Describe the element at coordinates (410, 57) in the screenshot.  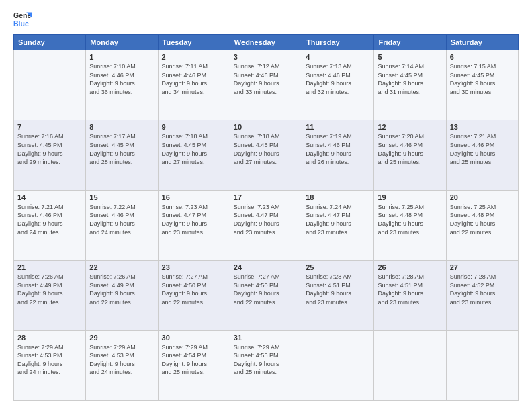
I see `day-number: 5` at that location.